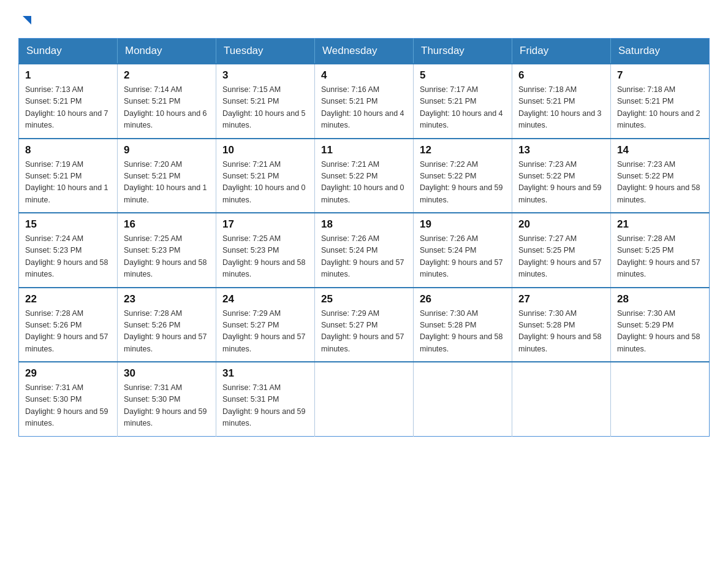 The height and width of the screenshot is (563, 728). I want to click on calendar-cell: 15Sunrise: 7:24 AMSunset: 5:23 PMDayligh…, so click(69, 250).